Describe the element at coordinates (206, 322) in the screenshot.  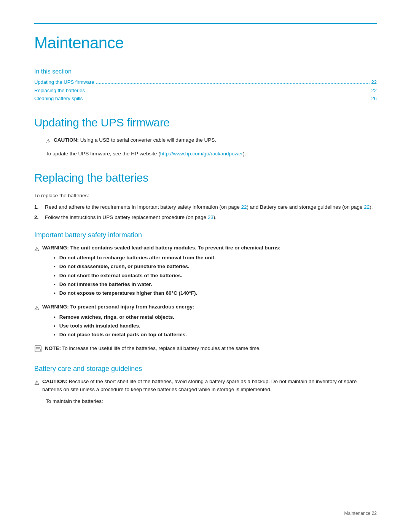
I see `warning2-block: WARNING: To prevent personal injury from…` at that location.